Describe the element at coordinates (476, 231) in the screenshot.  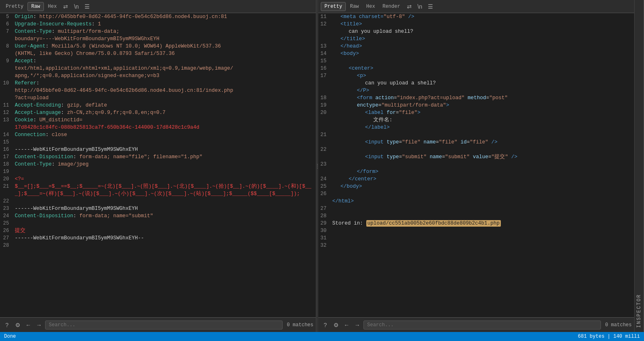
I see `table-row: 30` at that location.